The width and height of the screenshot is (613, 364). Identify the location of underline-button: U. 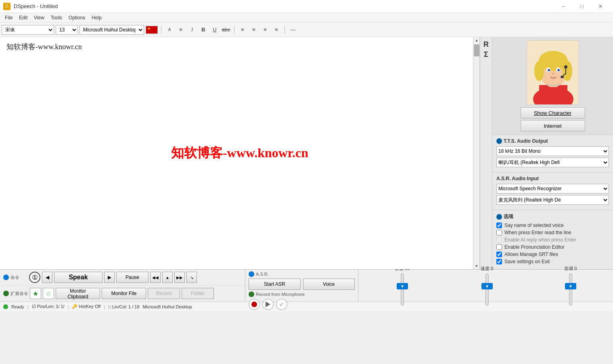
(215, 30).